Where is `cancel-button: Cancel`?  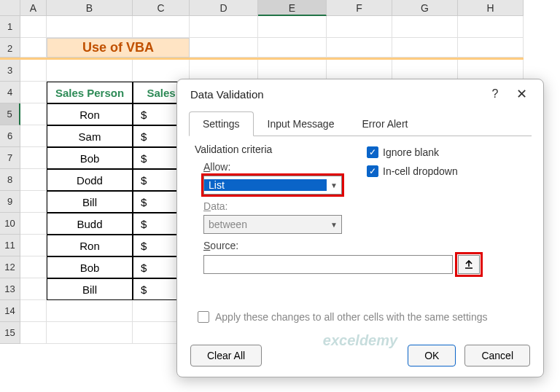 cancel-button: Cancel is located at coordinates (497, 356).